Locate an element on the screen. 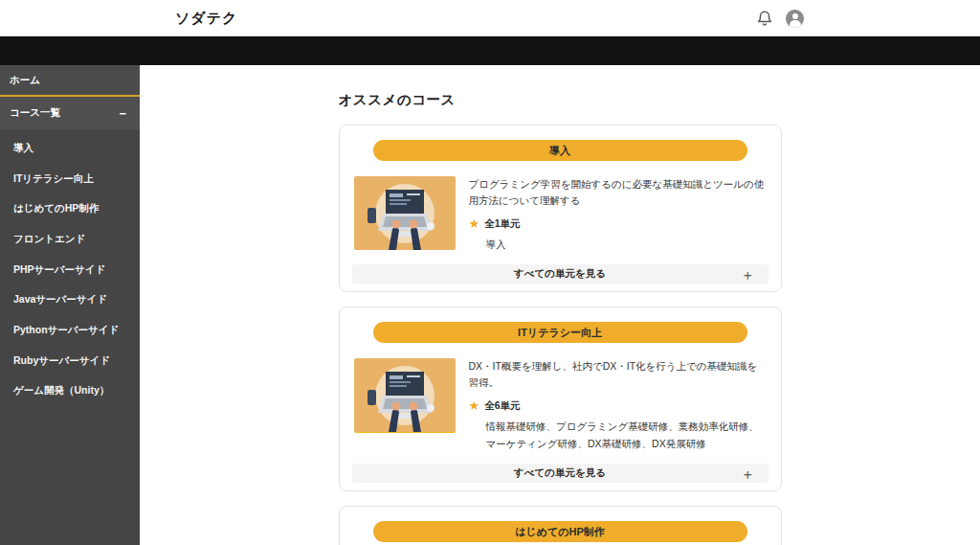  top-black-bar is located at coordinates (490, 51).